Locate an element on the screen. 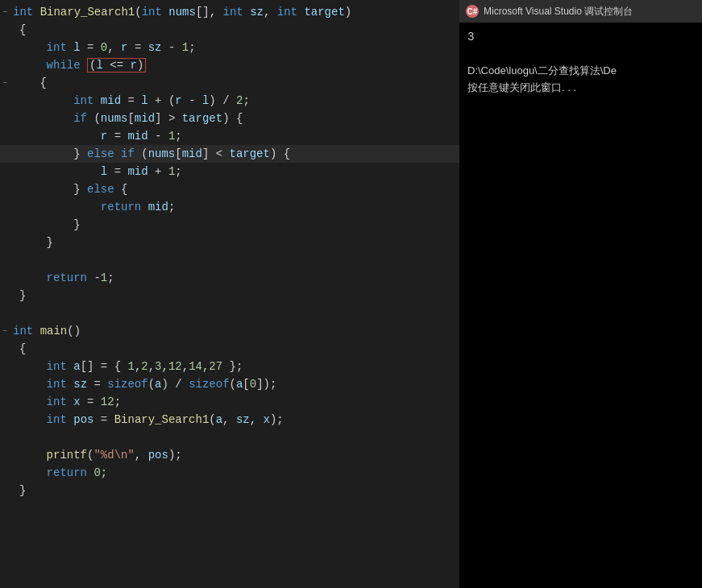 This screenshot has height=588, width=702. code-line-1: − int Binary_Search1(int nums[], int sz,… is located at coordinates (230, 12).